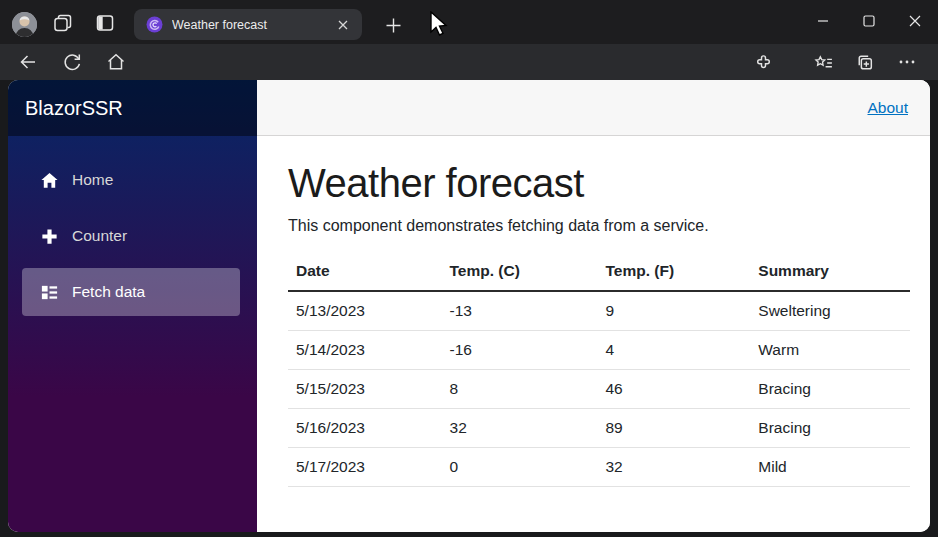  I want to click on brand-row: BlazorSSR, so click(132, 108).